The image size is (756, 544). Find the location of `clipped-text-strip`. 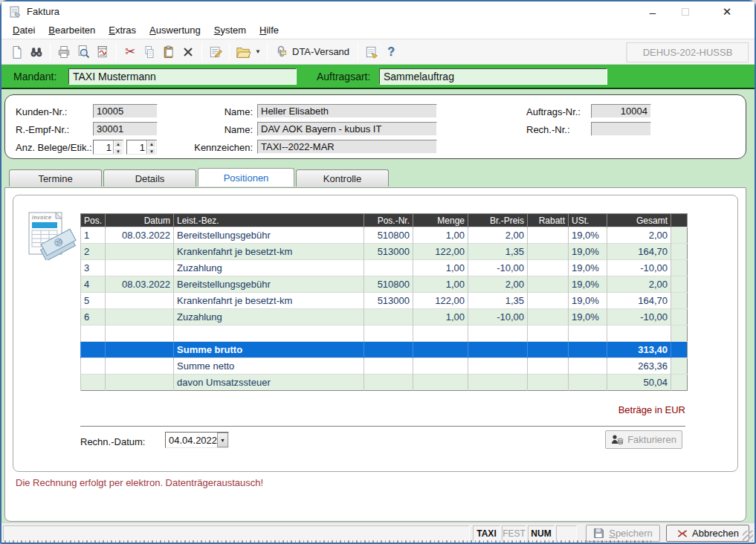

clipped-text-strip is located at coordinates (328, 541).